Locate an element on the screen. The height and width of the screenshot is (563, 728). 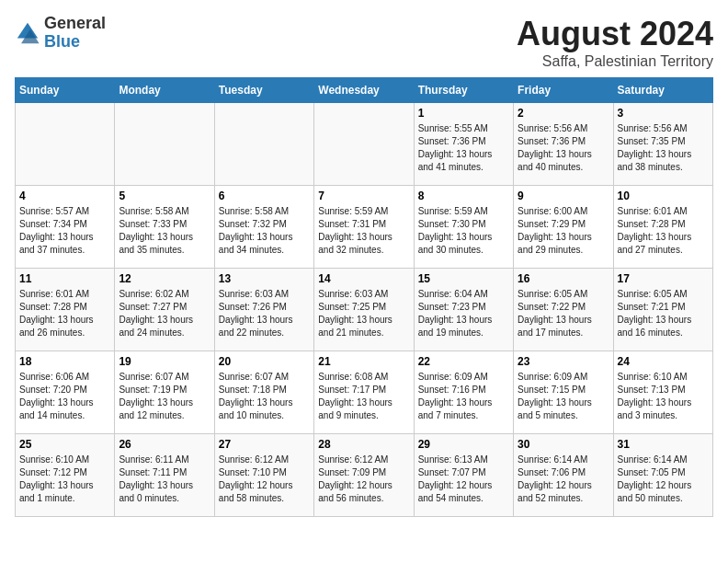
day-number: 30 is located at coordinates (563, 444).